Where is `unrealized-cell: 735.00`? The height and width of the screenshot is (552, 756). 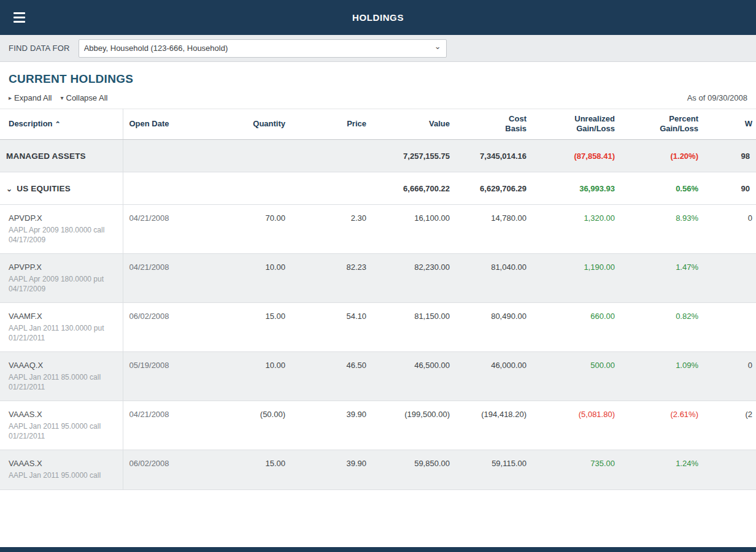
unrealized-cell: 735.00 is located at coordinates (577, 470).